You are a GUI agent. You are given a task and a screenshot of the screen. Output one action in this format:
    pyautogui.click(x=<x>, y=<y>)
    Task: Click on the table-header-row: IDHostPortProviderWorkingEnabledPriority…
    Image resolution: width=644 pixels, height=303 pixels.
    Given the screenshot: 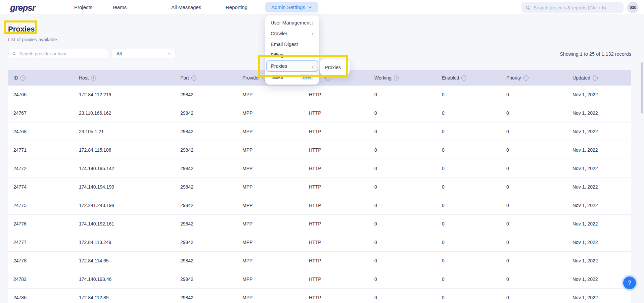 What is the action you would take?
    pyautogui.click(x=320, y=78)
    